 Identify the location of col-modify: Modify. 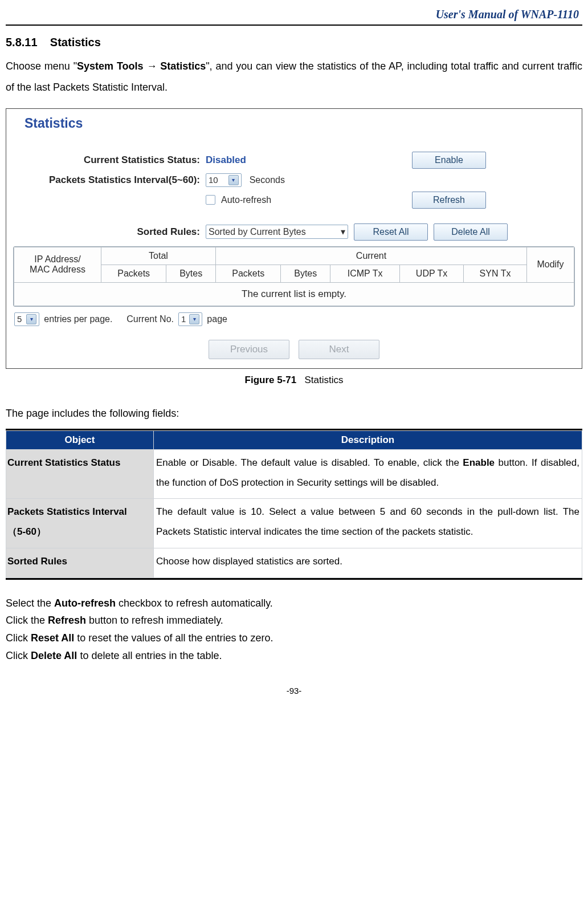
(550, 265).